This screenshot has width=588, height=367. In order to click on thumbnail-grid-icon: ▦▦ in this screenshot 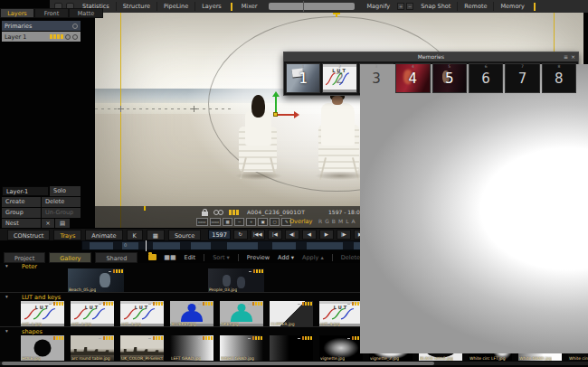, I will do `click(170, 258)`.